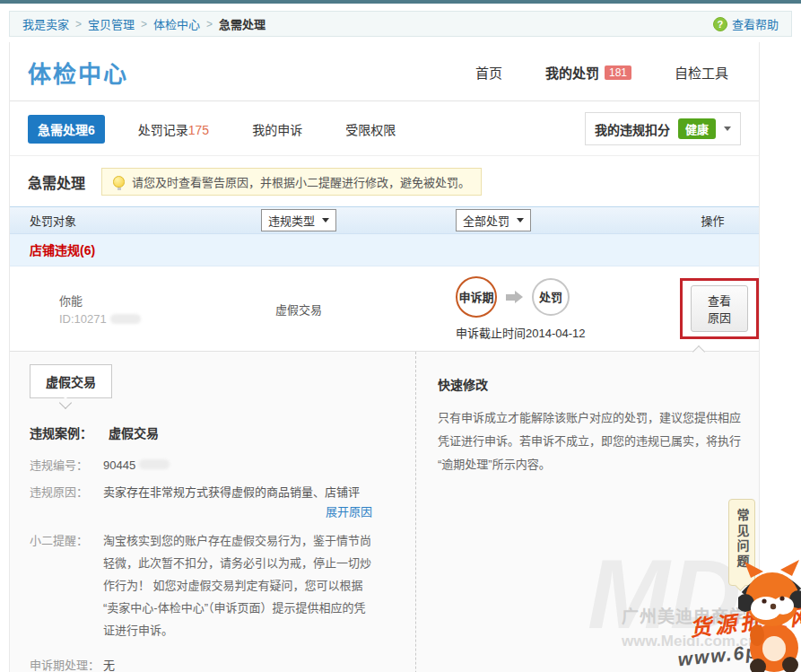 This screenshot has height=672, width=801. Describe the element at coordinates (568, 332) in the screenshot. I see `appeal-deadline: 申诉截止时间2014-04-12` at that location.